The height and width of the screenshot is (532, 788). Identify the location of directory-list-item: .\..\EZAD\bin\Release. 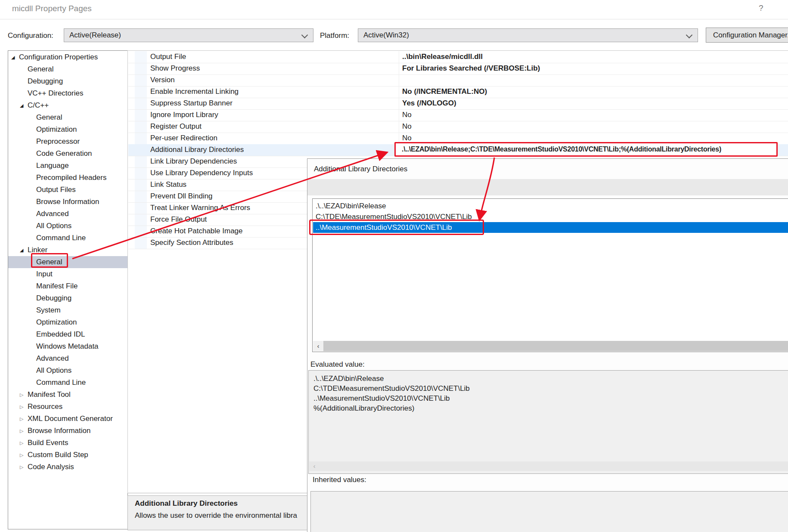
(550, 206).